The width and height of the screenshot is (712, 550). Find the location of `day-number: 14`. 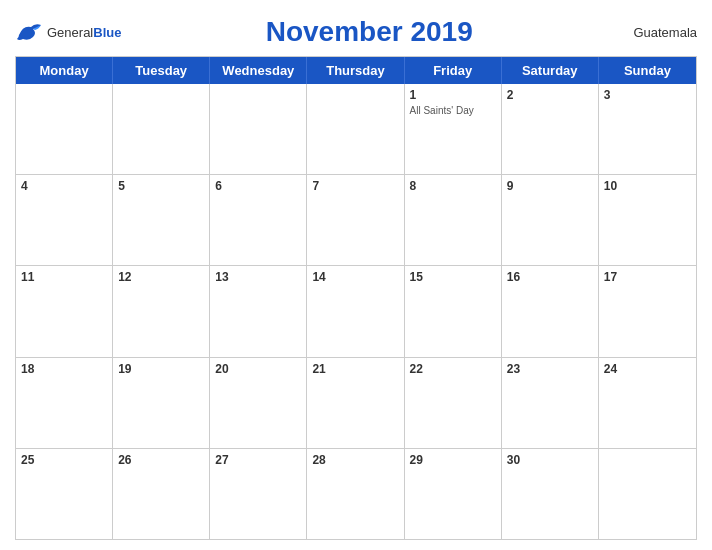

day-number: 14 is located at coordinates (355, 277).